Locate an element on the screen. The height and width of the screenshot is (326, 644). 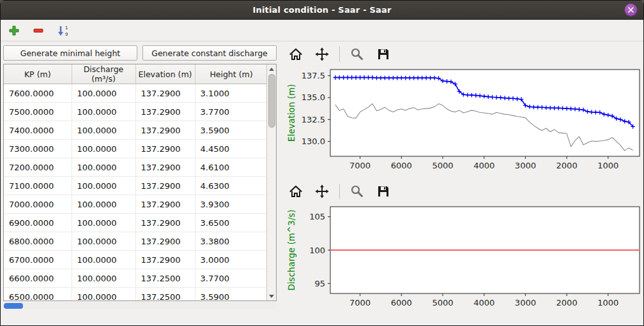
table-cell: 7400.0000 is located at coordinates (38, 130).